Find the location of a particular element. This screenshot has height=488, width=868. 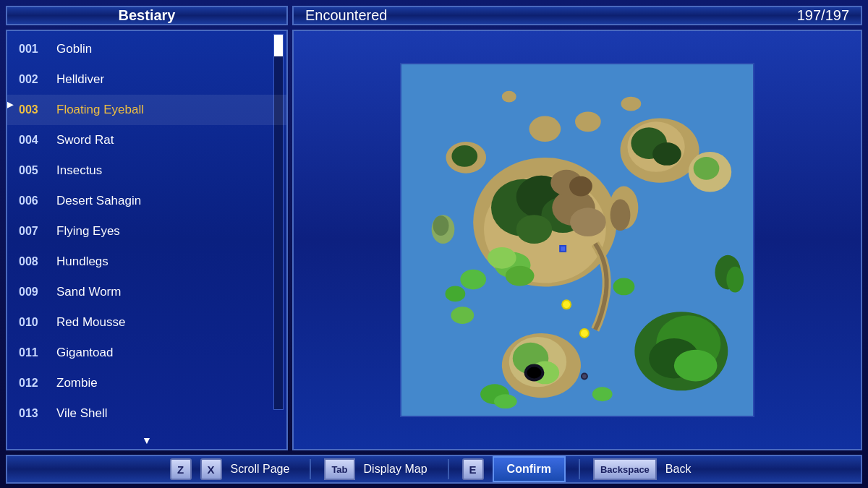

list-item: 002Helldiver is located at coordinates (147, 80).